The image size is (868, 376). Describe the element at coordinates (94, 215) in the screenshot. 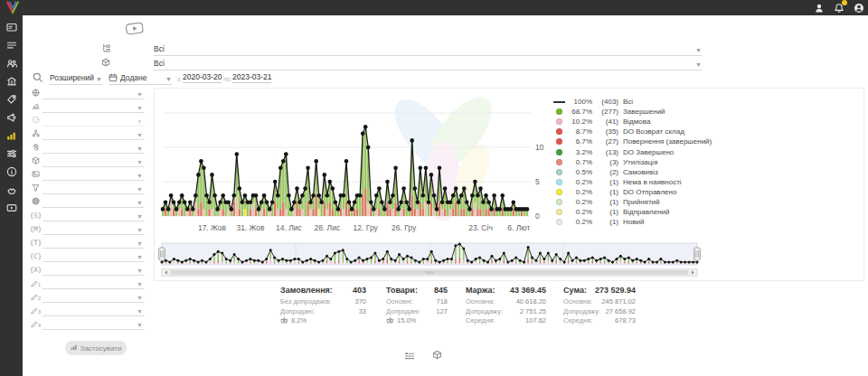

I see `filter-param-s-select: ▼` at that location.